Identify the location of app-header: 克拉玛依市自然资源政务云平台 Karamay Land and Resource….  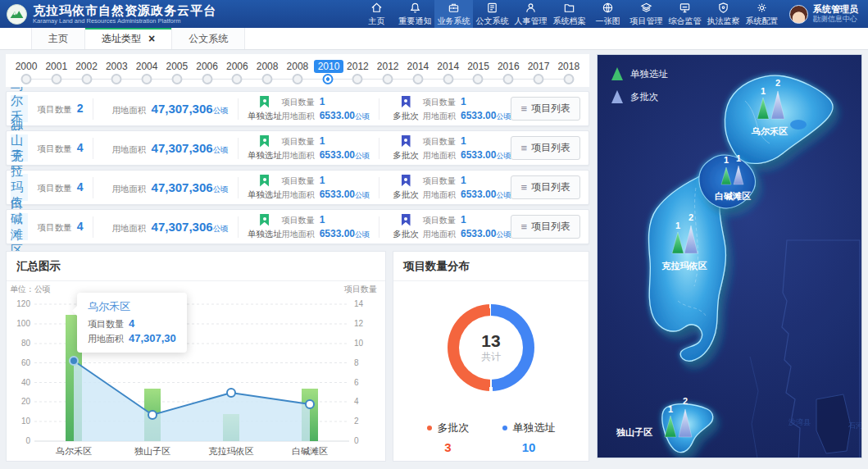
(434, 14).